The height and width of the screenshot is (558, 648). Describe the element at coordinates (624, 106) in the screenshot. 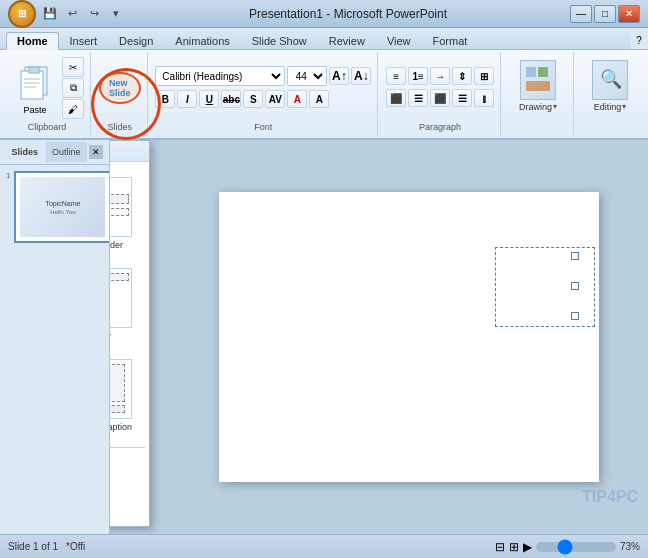

I see `editing-arrow: ▾` at that location.